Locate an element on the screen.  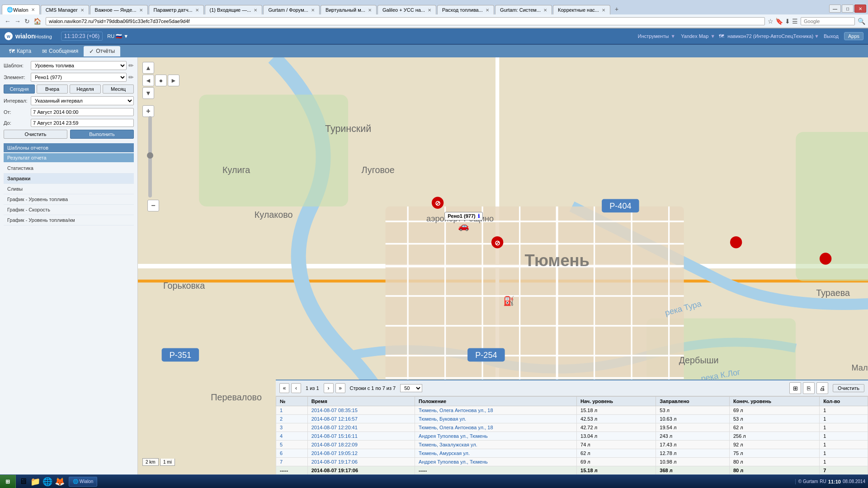
maximize-button: □ is located at coordinates (848, 9).